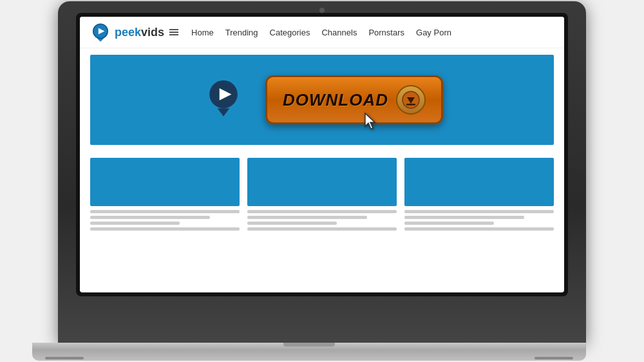 The width and height of the screenshot is (644, 362). What do you see at coordinates (322, 32) in the screenshot?
I see `site-header: peekvids Home Trending Categories` at bounding box center [322, 32].